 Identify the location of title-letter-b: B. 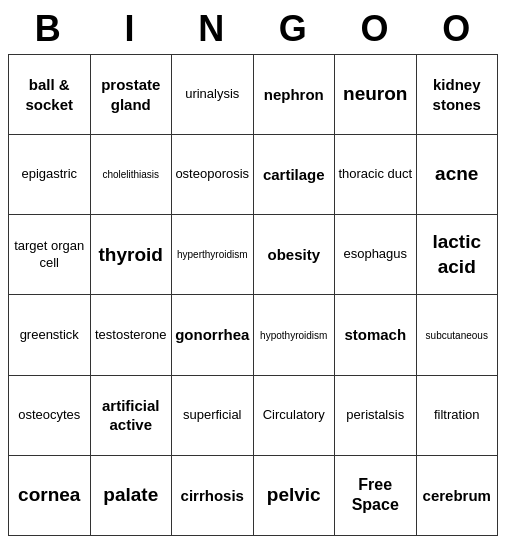
(49, 29).